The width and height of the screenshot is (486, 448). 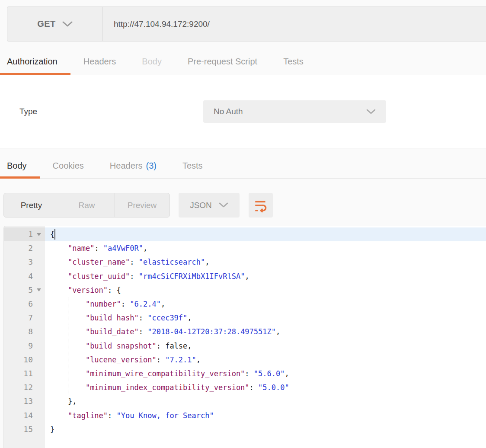 I want to click on json-punctuation: {, so click(x=52, y=234).